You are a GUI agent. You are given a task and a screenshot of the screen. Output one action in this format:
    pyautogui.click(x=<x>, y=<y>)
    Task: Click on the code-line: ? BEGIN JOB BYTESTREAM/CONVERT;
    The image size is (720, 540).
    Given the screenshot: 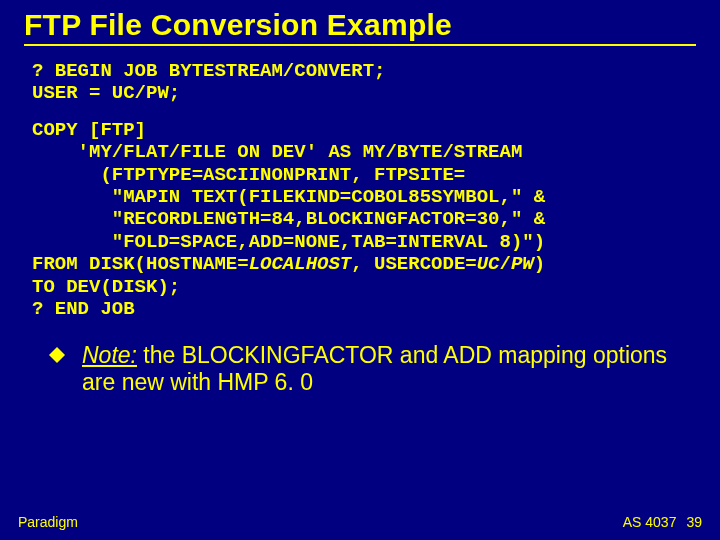 What is the action you would take?
    pyautogui.click(x=208, y=71)
    